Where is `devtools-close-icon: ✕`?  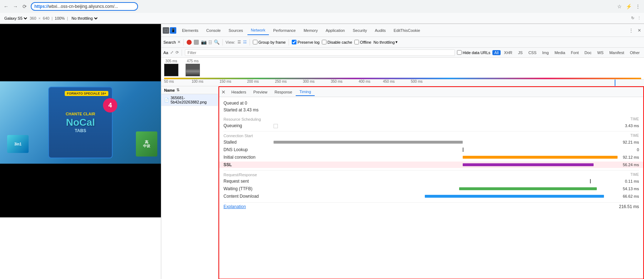
devtools-close-icon: ✕ is located at coordinates (639, 30).